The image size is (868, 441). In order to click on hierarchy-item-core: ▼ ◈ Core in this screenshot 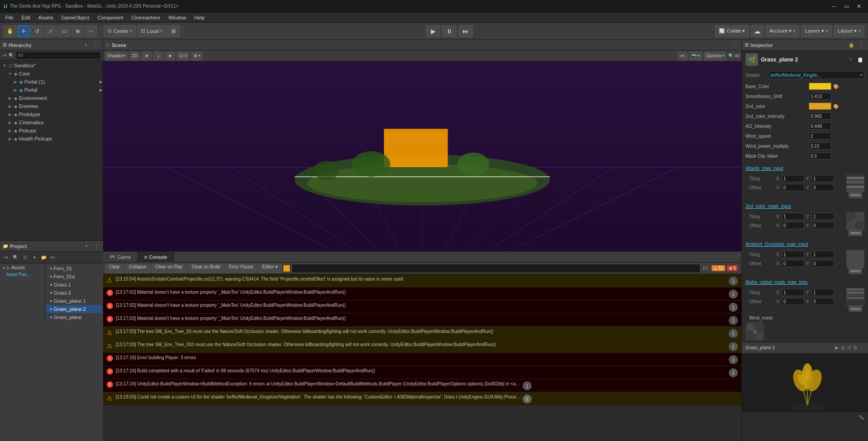, I will do `click(52, 74)`.